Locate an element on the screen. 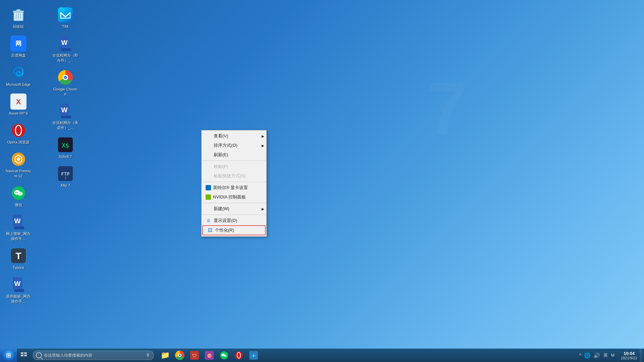 This screenshot has height=362, width=644. clock-area: 10:04 2021/9/22 is located at coordinates (629, 355).